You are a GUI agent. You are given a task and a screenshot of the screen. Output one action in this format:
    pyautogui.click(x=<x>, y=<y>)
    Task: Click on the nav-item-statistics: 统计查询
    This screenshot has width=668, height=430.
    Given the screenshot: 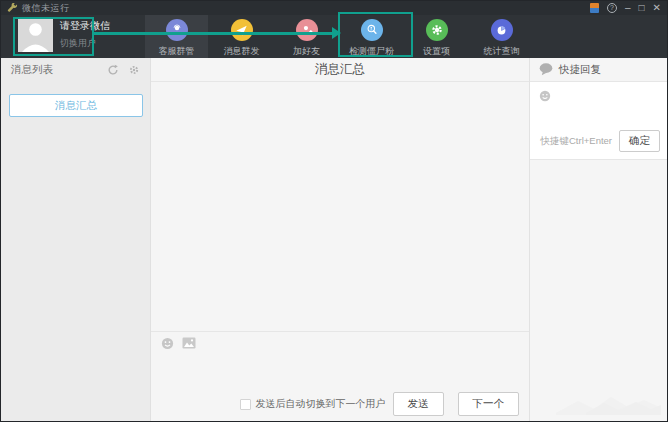 What is the action you would take?
    pyautogui.click(x=502, y=36)
    